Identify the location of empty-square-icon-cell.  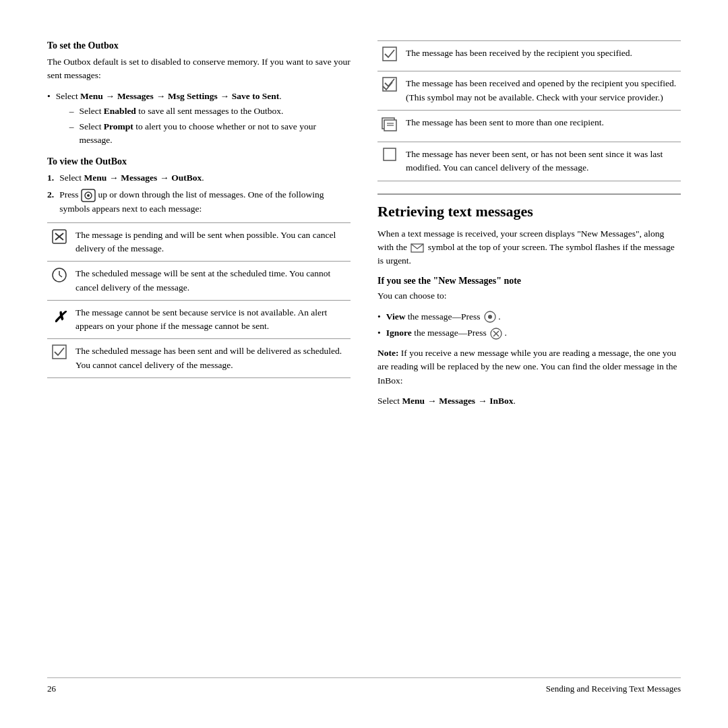
(390, 162).